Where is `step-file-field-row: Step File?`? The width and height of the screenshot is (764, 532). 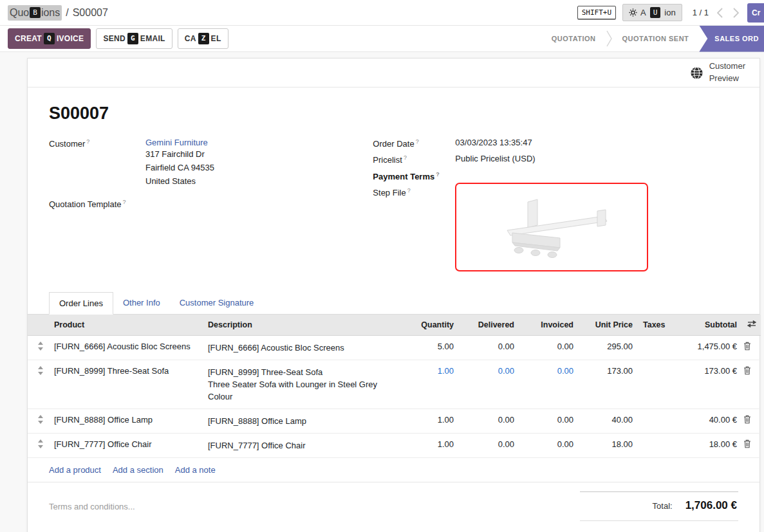
step-file-field-row: Step File? is located at coordinates (555, 229).